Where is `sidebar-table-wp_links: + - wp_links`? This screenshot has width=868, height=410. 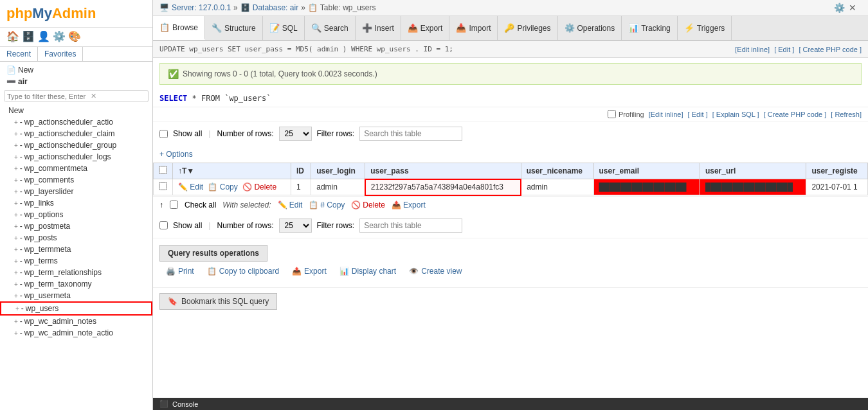 sidebar-table-wp_links: + - wp_links is located at coordinates (76, 203).